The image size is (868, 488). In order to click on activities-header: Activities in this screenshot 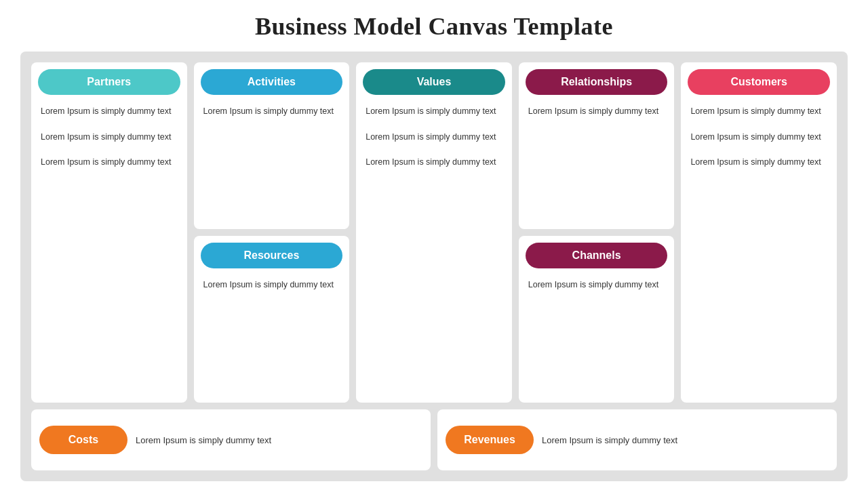, I will do `click(272, 82)`.